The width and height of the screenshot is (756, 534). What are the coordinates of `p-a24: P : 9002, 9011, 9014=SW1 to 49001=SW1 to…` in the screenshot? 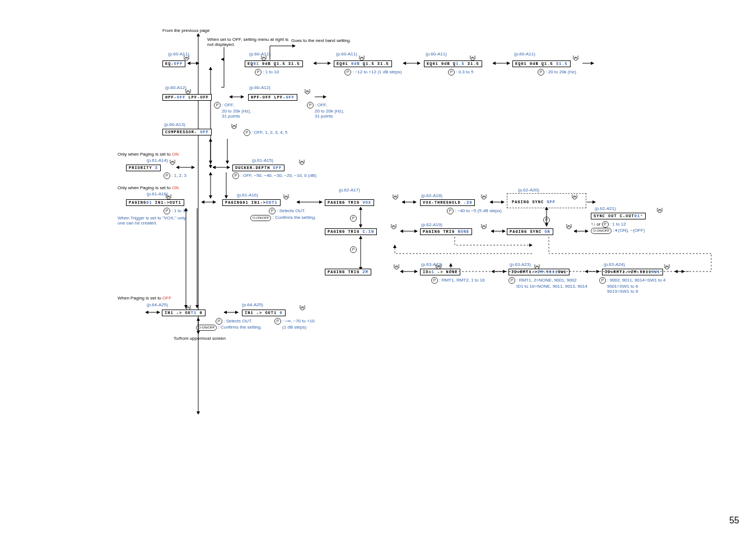 It's located at (633, 285).